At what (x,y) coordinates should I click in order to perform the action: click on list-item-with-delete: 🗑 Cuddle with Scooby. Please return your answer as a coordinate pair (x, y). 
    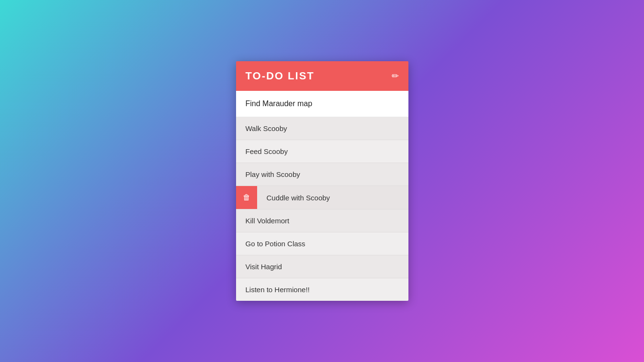
    Looking at the image, I should click on (322, 198).